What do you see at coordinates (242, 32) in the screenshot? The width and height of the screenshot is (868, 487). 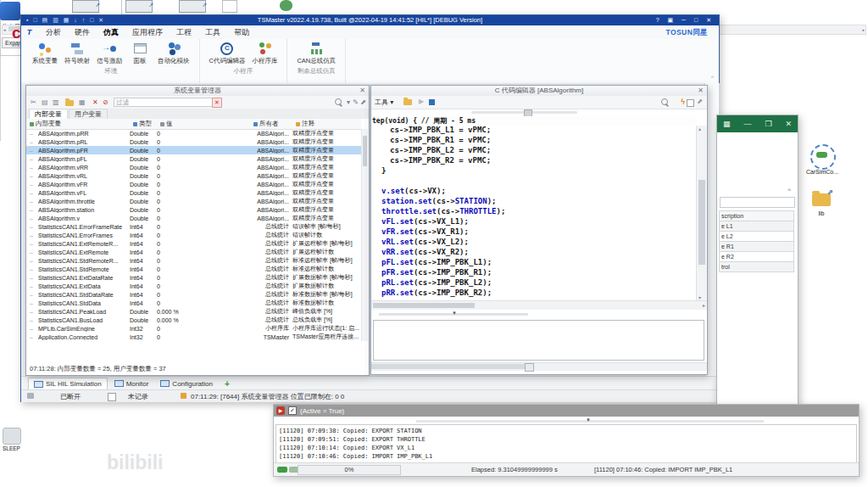 I see `menu-help: 帮助` at bounding box center [242, 32].